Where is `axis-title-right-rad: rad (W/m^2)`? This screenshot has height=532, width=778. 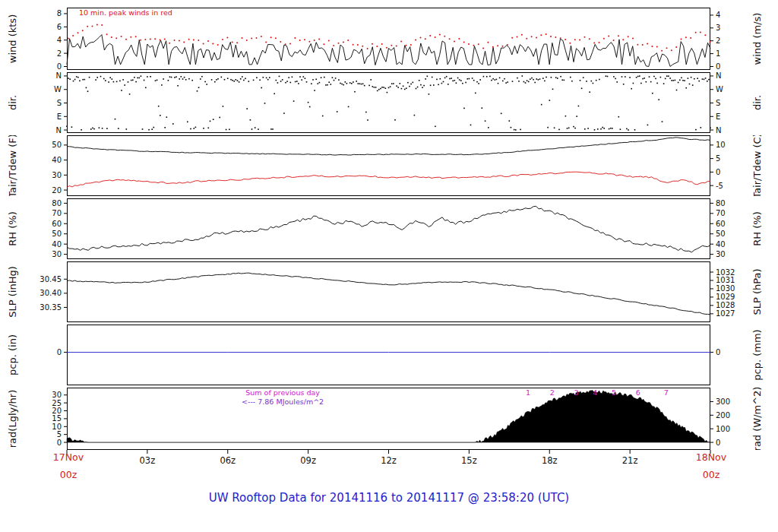 axis-title-right-rad: rad (W/m^2) is located at coordinates (757, 419).